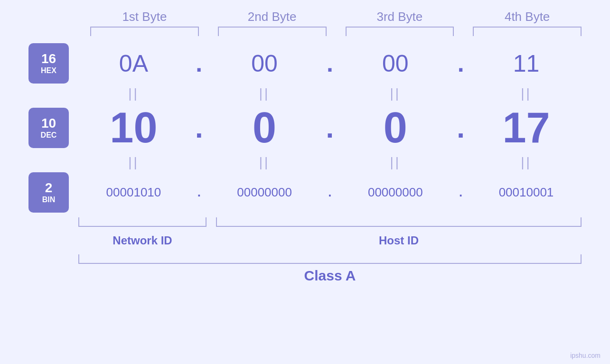 This screenshot has height=364, width=610. Describe the element at coordinates (330, 276) in the screenshot. I see `class-label: Class A` at that location.